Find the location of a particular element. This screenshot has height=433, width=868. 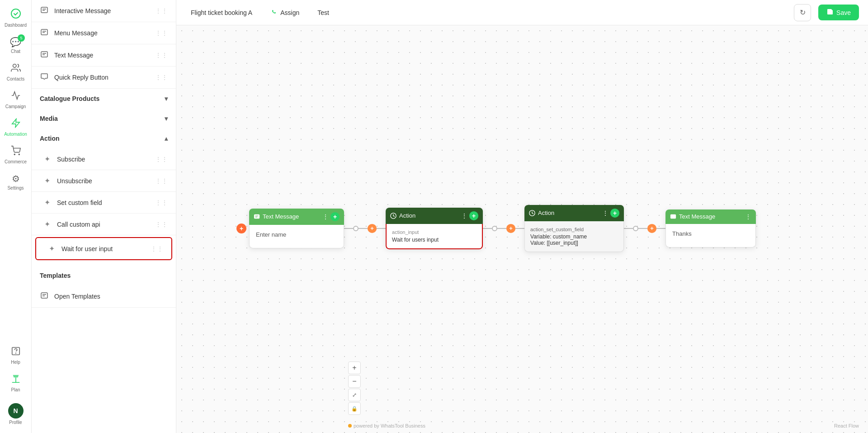

open-templates-icon is located at coordinates (44, 296).